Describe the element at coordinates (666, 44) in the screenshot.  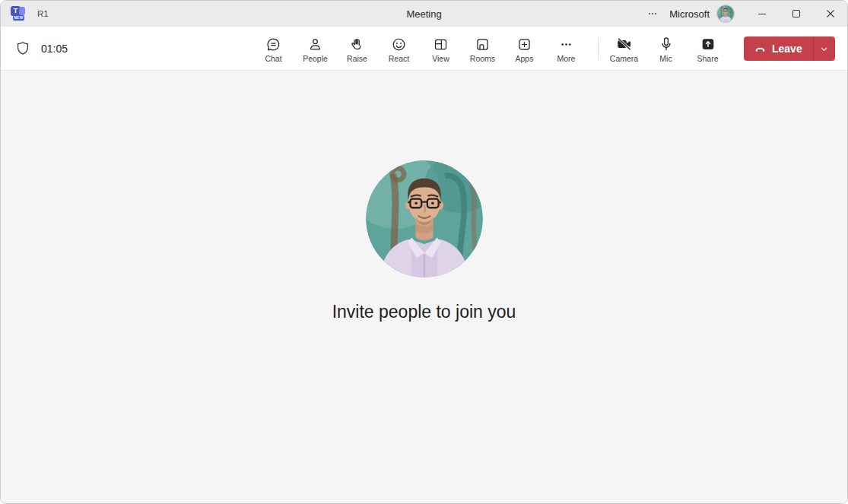
I see `mic-icon` at that location.